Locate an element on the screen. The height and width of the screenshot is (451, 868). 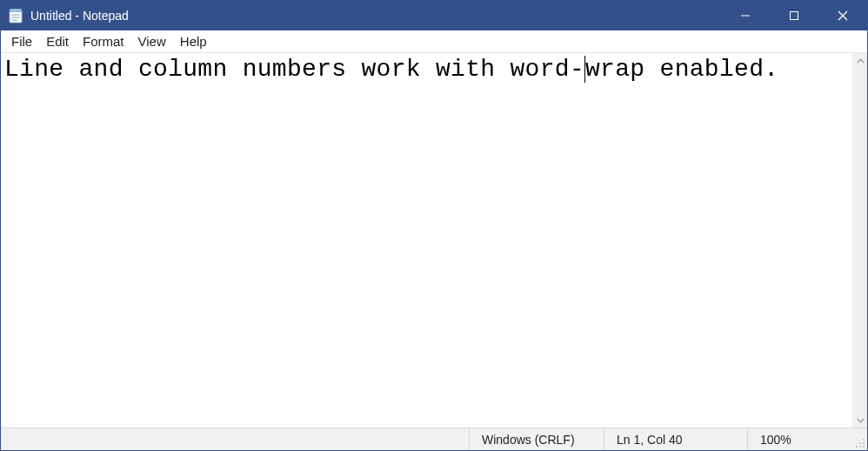
editor-text-after-caret: wrap enabled. is located at coordinates (682, 70).